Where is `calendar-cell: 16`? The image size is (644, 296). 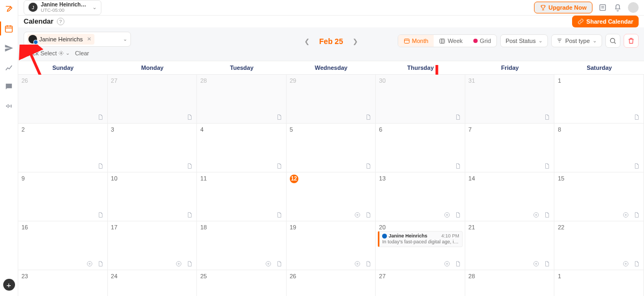
calendar-cell: 16 is located at coordinates (63, 246).